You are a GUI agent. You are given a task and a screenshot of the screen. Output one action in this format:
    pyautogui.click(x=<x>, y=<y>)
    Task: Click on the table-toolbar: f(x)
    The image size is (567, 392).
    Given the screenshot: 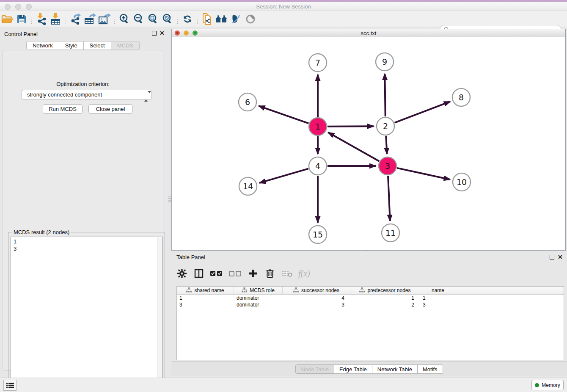 What is the action you would take?
    pyautogui.click(x=243, y=273)
    